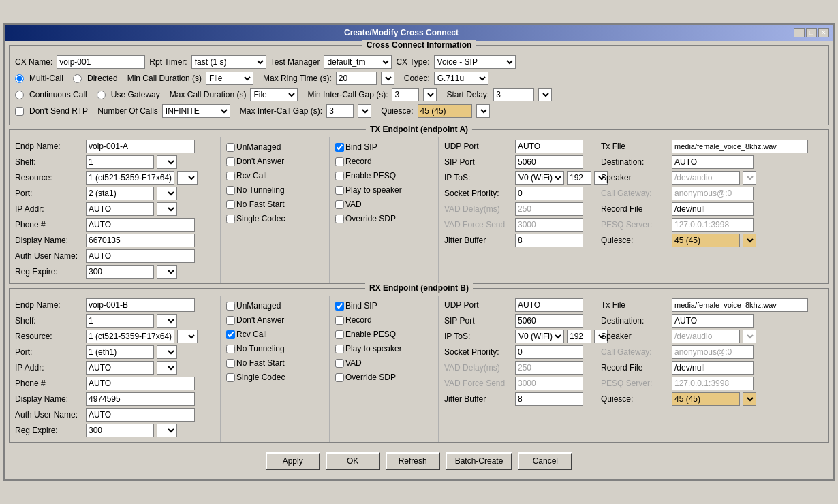 The height and width of the screenshot is (504, 838). Describe the element at coordinates (339, 162) in the screenshot. I see `tx-record-checkbox` at that location.